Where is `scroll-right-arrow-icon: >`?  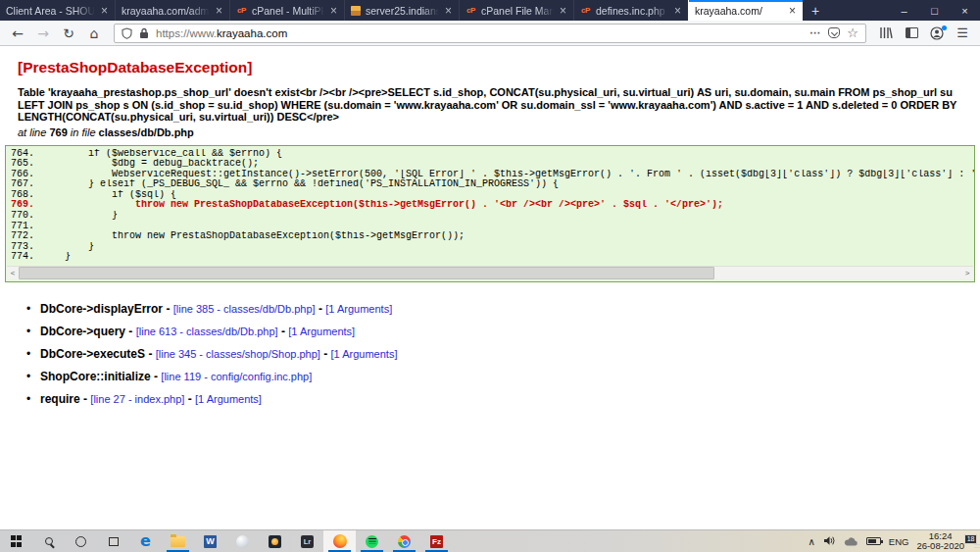
scroll-right-arrow-icon: > is located at coordinates (967, 273).